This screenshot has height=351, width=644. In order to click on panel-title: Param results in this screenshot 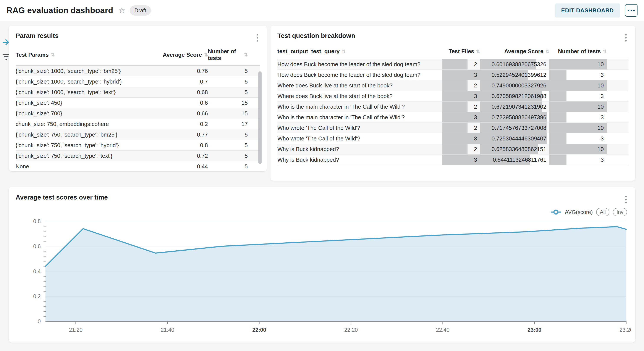, I will do `click(138, 32)`.